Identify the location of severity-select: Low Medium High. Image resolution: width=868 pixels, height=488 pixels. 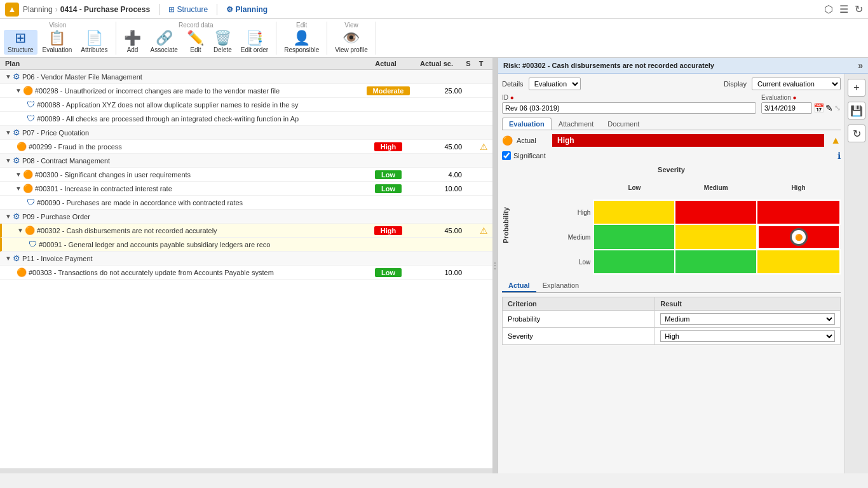
(747, 336).